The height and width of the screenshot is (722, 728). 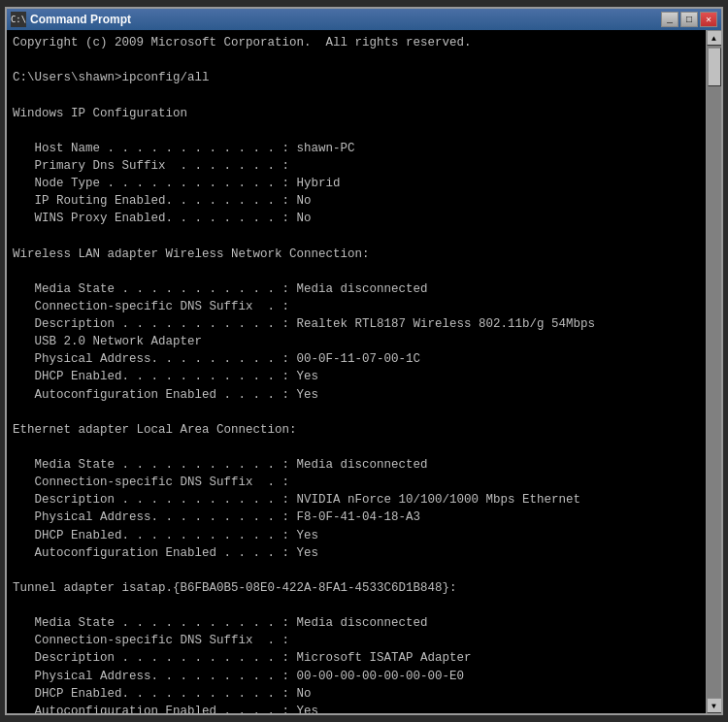 What do you see at coordinates (714, 706) in the screenshot?
I see `scroll-down-button: ▼` at bounding box center [714, 706].